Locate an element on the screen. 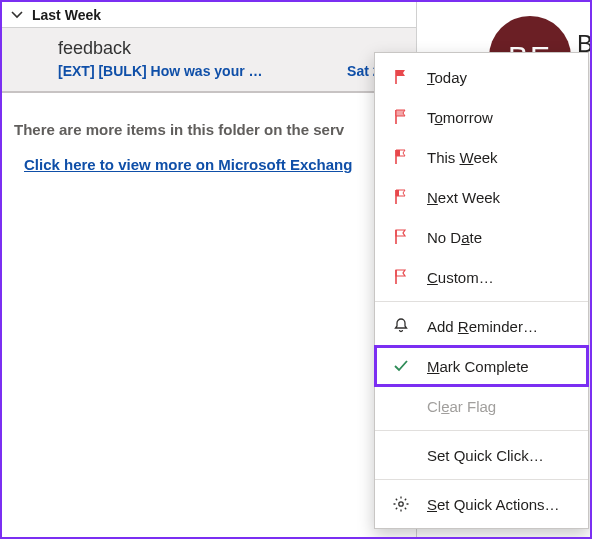 Image resolution: width=592 pixels, height=539 pixels. menu-no-date: No Date is located at coordinates (482, 237).